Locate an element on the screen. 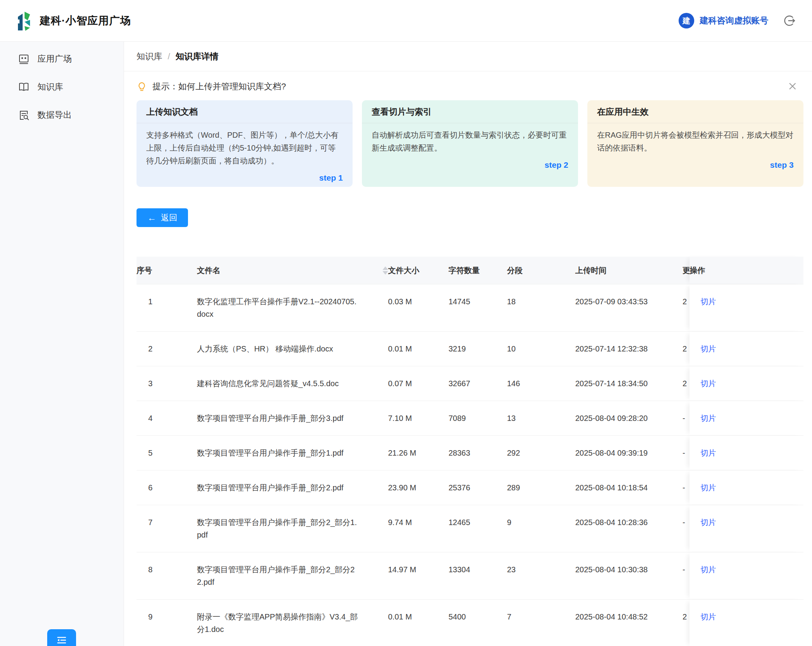 The image size is (812, 646). sidebar-item-app-plaza: 应用广场 is located at coordinates (62, 59).